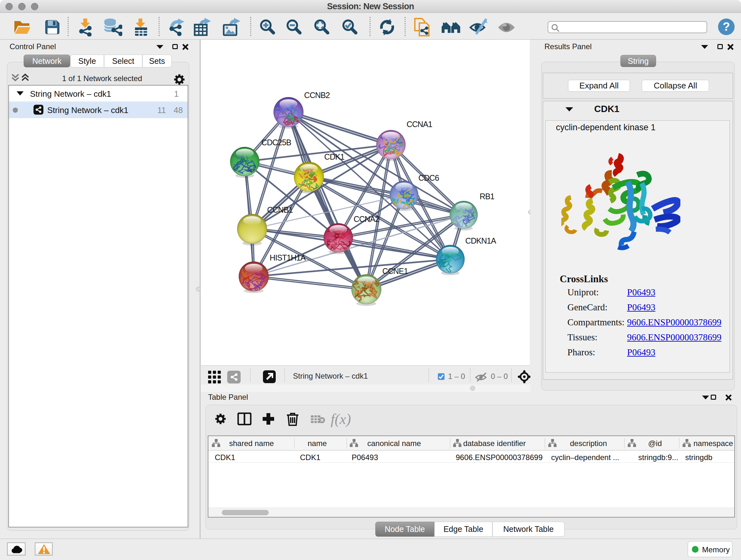 The height and width of the screenshot is (560, 741). Describe the element at coordinates (276, 142) in the screenshot. I see `svg-text: CDC25B` at that location.